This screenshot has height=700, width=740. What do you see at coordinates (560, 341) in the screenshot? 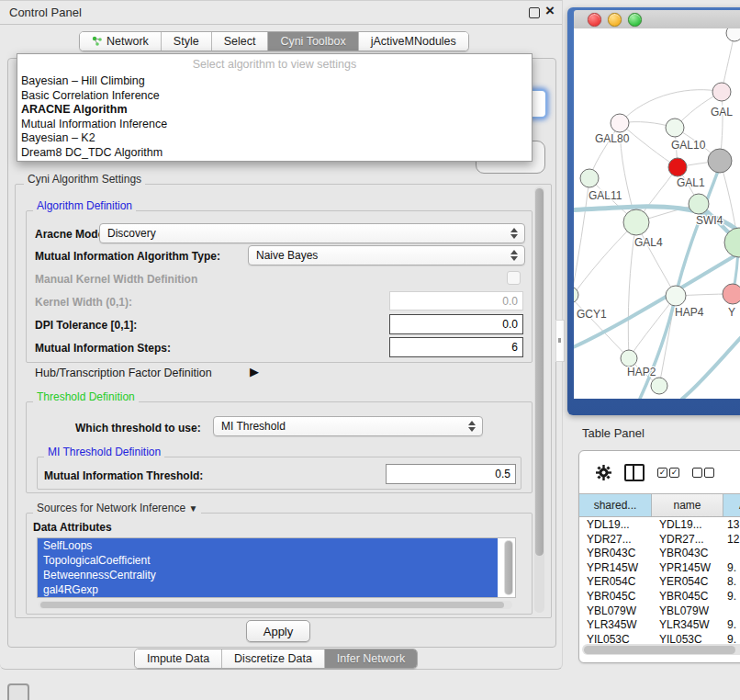
I see `panel-splitter` at bounding box center [560, 341].